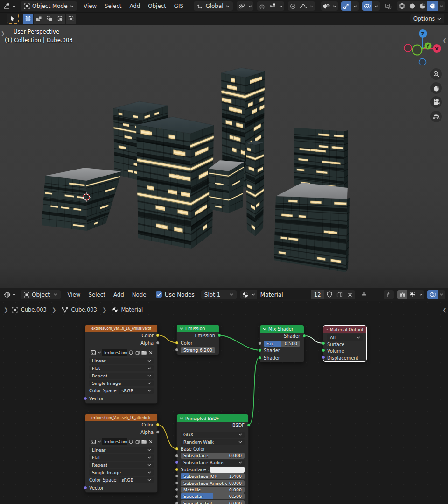  What do you see at coordinates (178, 6) in the screenshot?
I see `menu-3d-gis: GIS` at bounding box center [178, 6].